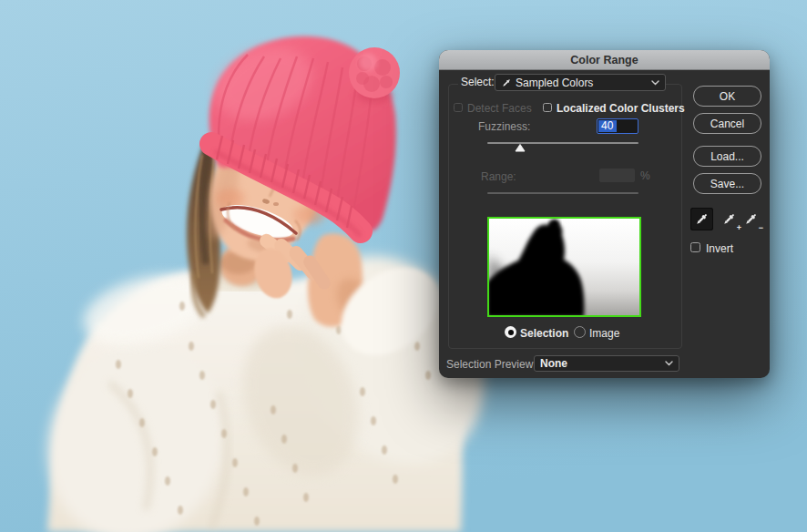  Describe the element at coordinates (510, 332) in the screenshot. I see `selection-radio` at that location.